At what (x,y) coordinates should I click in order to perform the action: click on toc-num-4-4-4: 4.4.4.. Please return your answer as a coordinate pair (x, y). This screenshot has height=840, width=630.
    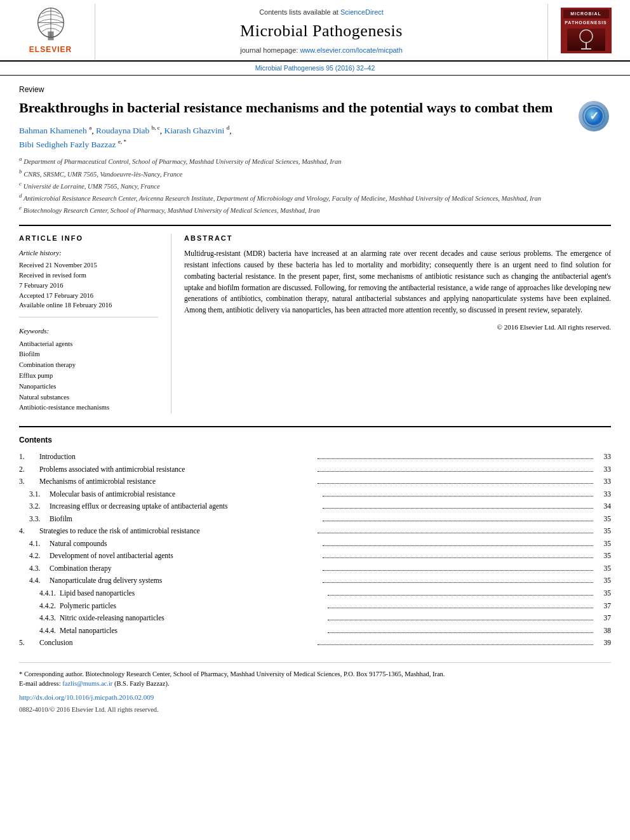
    Looking at the image, I should click on (39, 631).